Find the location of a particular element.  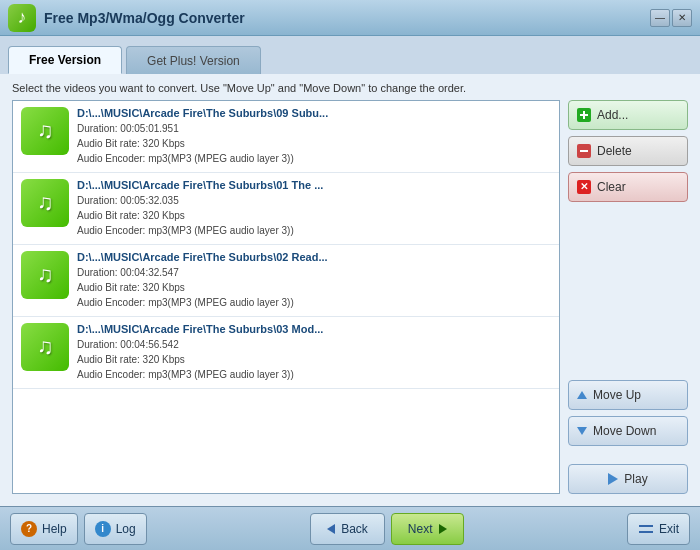

tab-free-version: Free Version is located at coordinates (65, 60).